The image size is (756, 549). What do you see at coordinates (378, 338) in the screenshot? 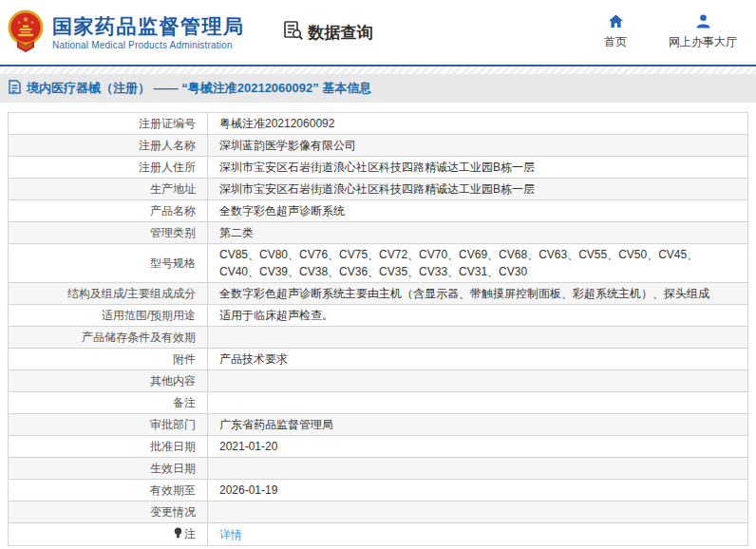
I see `table-row: 产品储存条件及有效期` at bounding box center [378, 338].